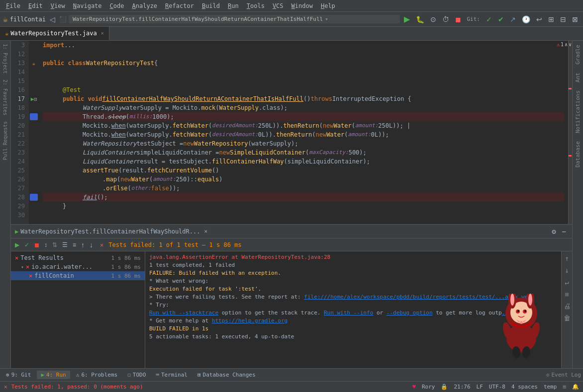 The width and height of the screenshot is (583, 392). I want to click on sidebar-gradle: Gradle, so click(578, 55).